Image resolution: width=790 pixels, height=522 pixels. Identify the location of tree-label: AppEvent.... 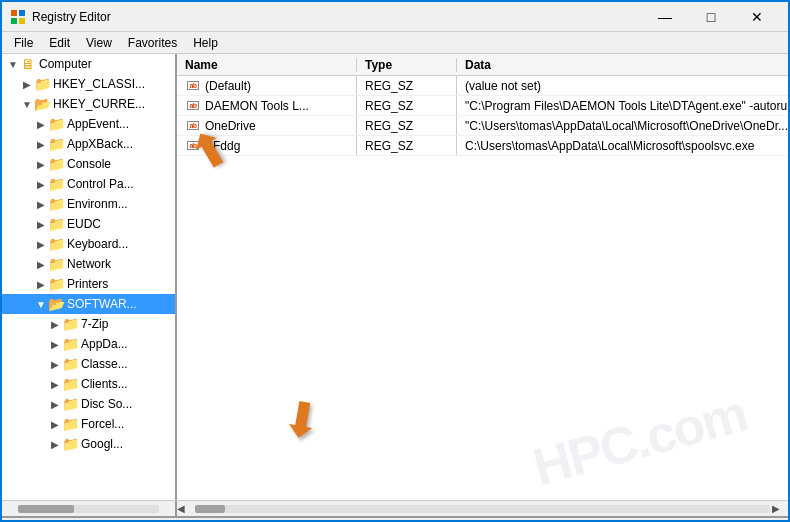
(98, 124).